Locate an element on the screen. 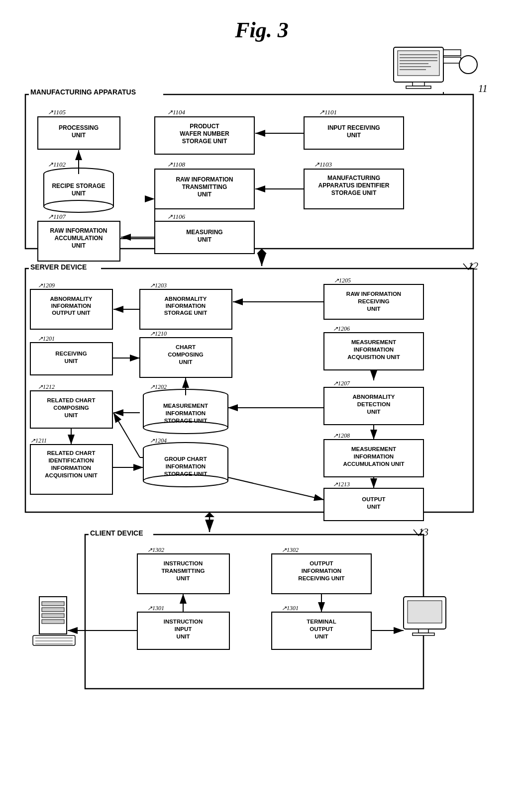 This screenshot has height=812, width=523. svg-text: OUTPUT UNIT is located at coordinates (71, 313).